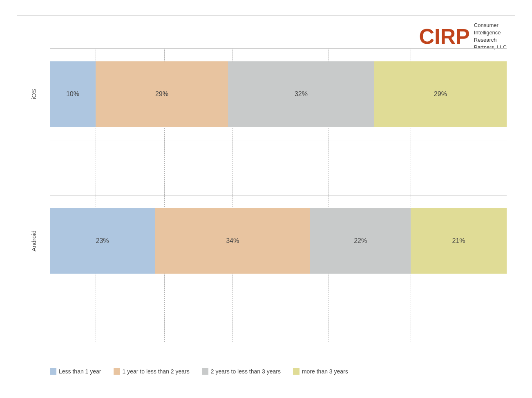  Describe the element at coordinates (490, 37) in the screenshot. I see `logo-full-name: Consumer Intelligence Research Partners,…` at that location.